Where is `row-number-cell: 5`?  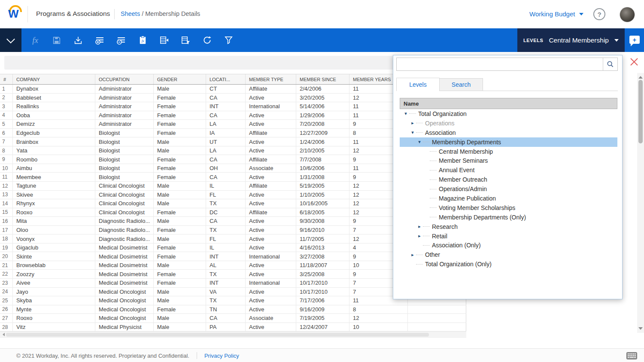
row-number-cell: 5 is located at coordinates (6, 124).